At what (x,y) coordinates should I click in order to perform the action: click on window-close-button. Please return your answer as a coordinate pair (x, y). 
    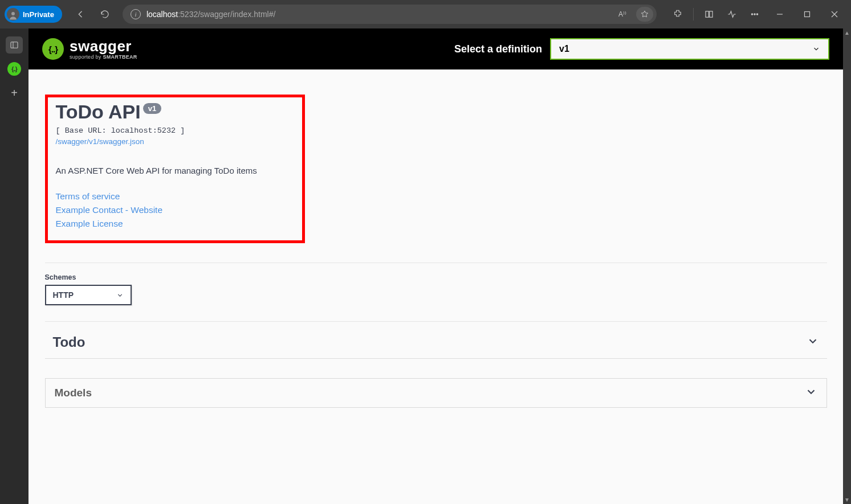
    Looking at the image, I should click on (834, 14).